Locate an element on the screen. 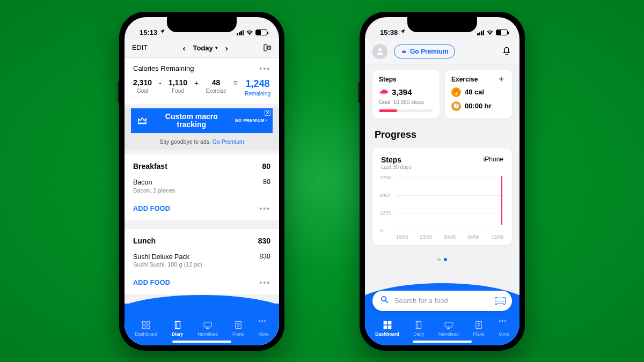 This screenshot has width=644, height=362. caret-down-icon: ▾ is located at coordinates (217, 48).